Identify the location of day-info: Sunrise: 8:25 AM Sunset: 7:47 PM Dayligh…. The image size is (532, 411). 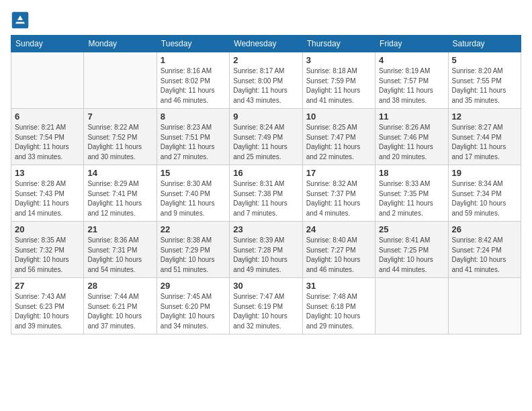
(339, 142).